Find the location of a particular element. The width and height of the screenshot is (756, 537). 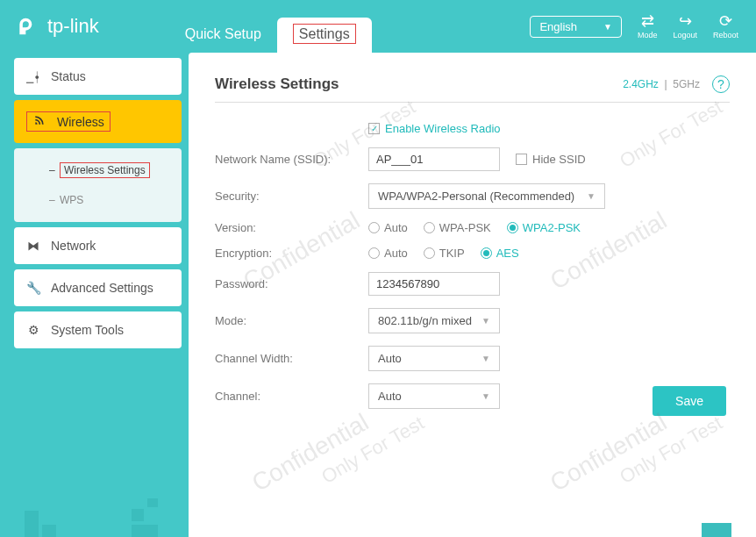

page-title: Wireless Settings is located at coordinates (277, 84).